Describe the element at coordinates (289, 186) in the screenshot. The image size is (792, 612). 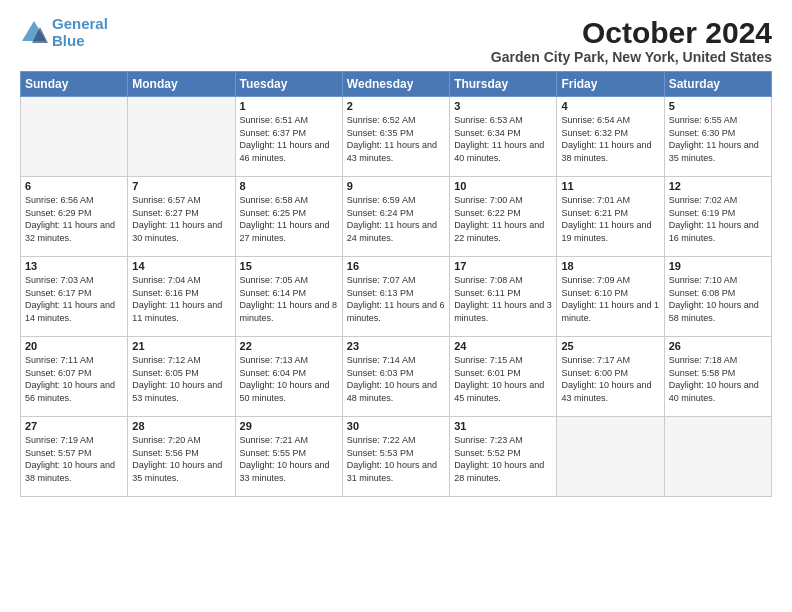
I see `day-number: 8` at that location.